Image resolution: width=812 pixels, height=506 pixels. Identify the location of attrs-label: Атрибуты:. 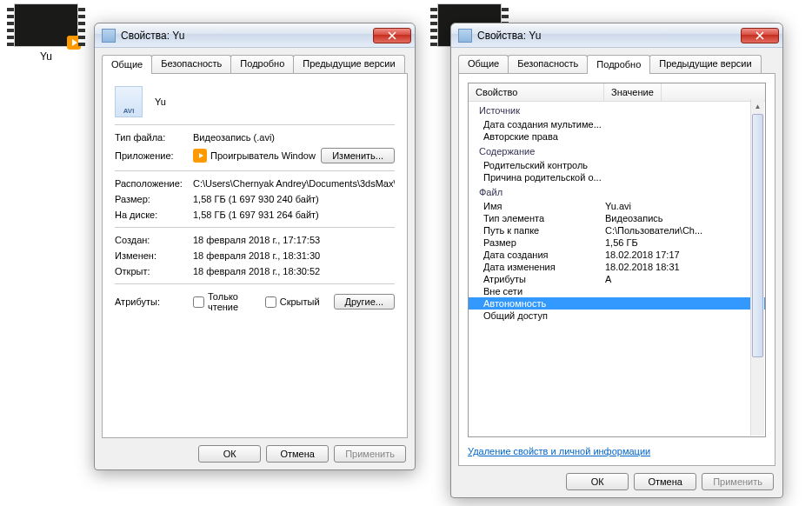
(154, 302).